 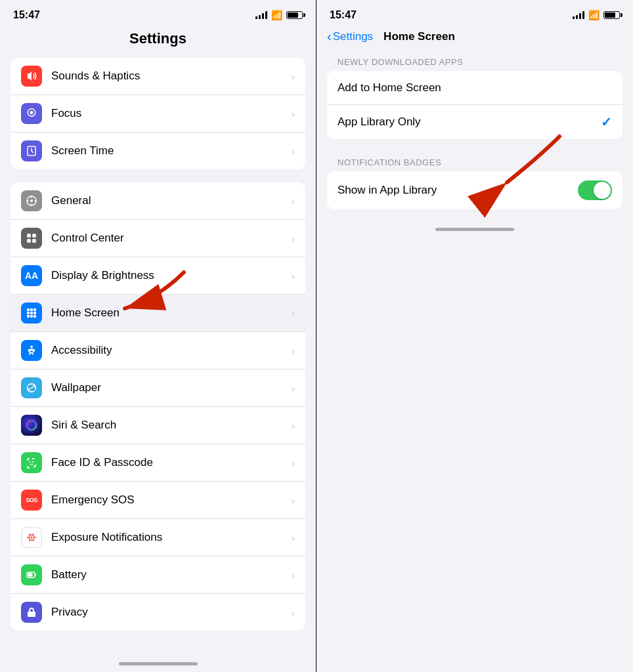 I want to click on row-siri: Siri & Search ›, so click(x=158, y=425).